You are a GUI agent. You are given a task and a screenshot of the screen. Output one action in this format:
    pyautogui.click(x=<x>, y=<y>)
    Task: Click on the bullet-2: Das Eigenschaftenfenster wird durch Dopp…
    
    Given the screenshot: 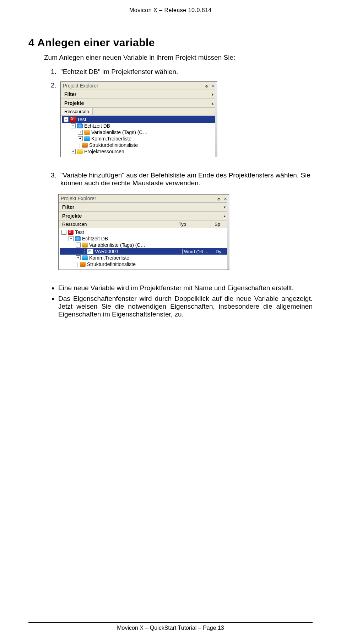 What is the action you would take?
    pyautogui.click(x=185, y=307)
    